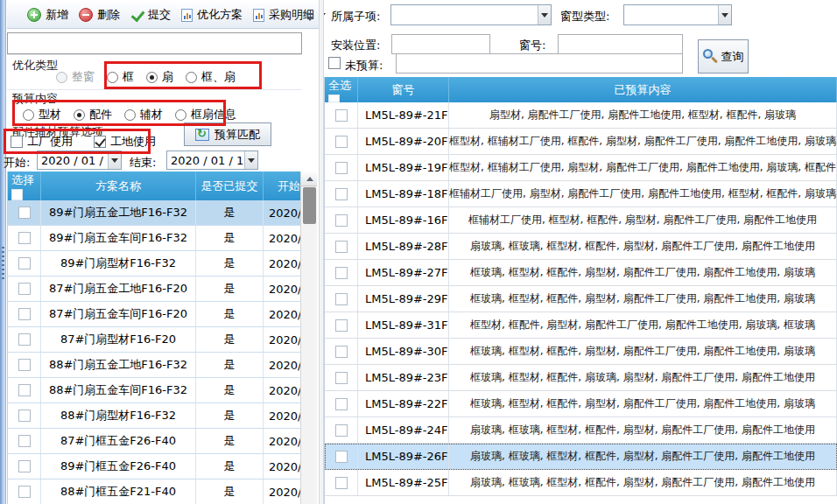 This screenshot has width=837, height=504. I want to click on plan-row: 89#门扇五金车间F16-F32 是 2020/0, so click(154, 238).